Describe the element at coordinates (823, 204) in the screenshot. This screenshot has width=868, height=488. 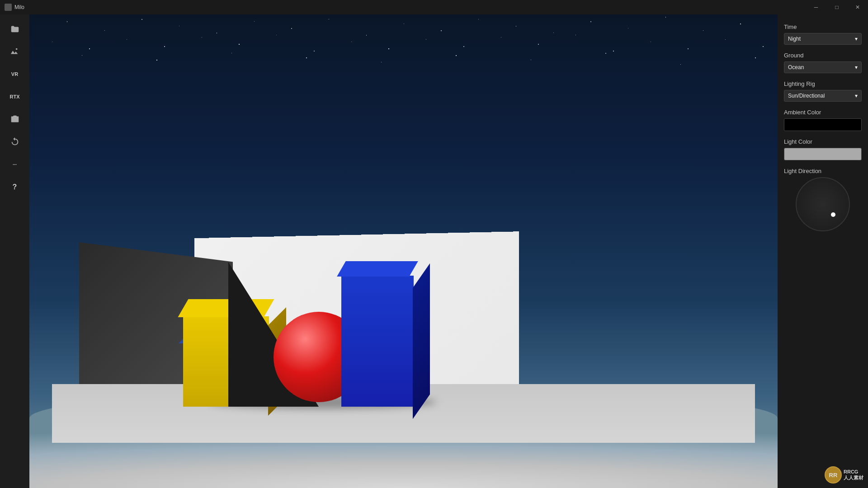
I see `light-direction-circle` at that location.